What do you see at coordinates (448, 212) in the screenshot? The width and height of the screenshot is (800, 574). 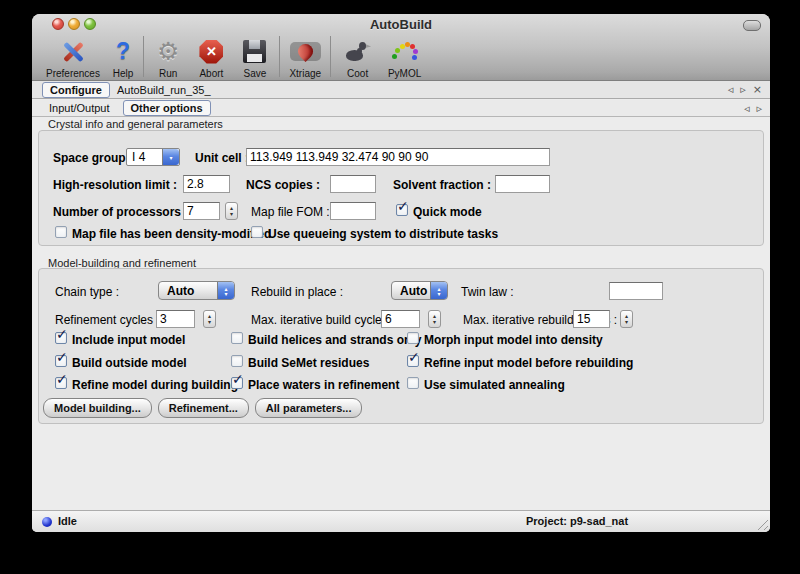 I see `quick-mode-label: Quick mode` at bounding box center [448, 212].